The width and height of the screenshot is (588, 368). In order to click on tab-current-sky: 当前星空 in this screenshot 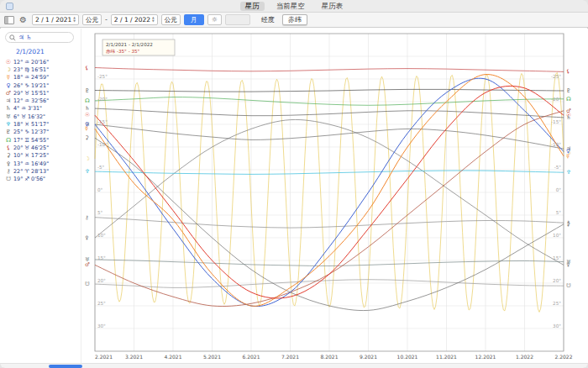, I will do `click(291, 7)`.